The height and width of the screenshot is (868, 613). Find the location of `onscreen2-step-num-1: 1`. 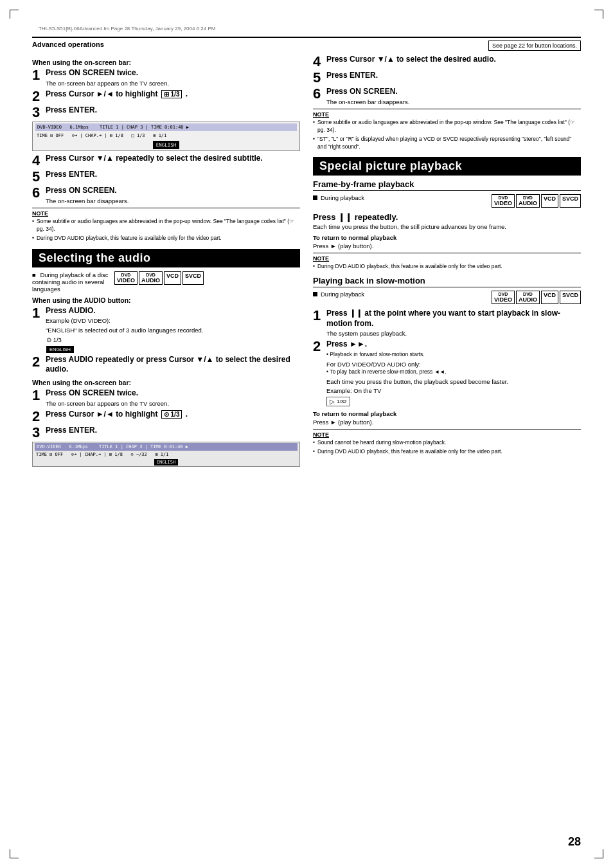

onscreen2-step-num-1: 1 is located at coordinates (37, 395).